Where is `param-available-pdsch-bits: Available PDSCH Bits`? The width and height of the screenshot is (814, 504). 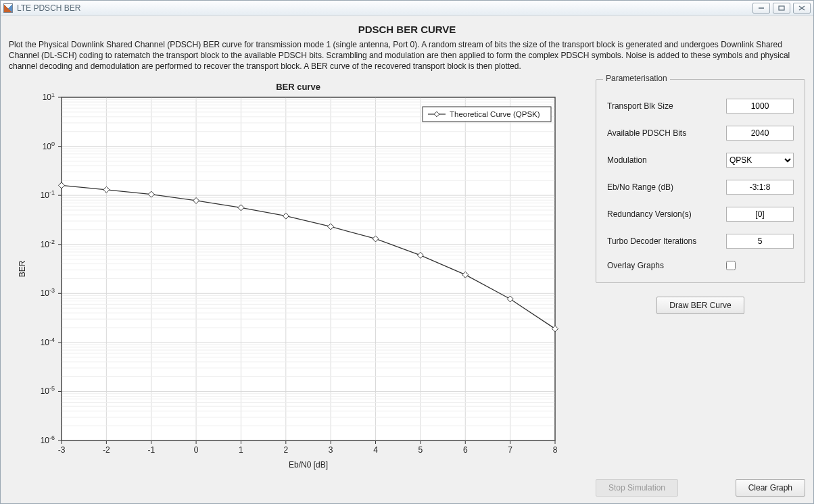 param-available-pdsch-bits: Available PDSCH Bits is located at coordinates (700, 133).